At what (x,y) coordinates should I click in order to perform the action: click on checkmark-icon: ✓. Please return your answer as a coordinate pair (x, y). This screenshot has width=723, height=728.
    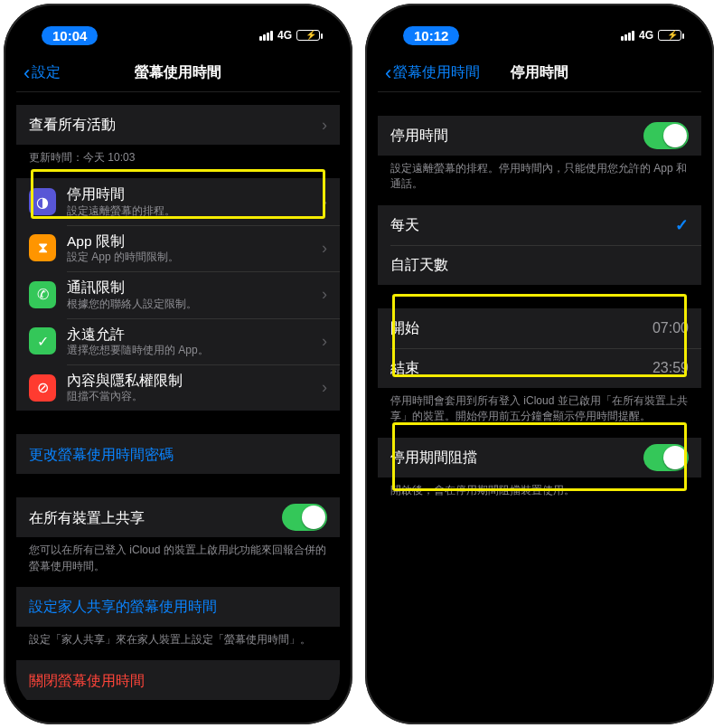
    Looking at the image, I should click on (681, 225).